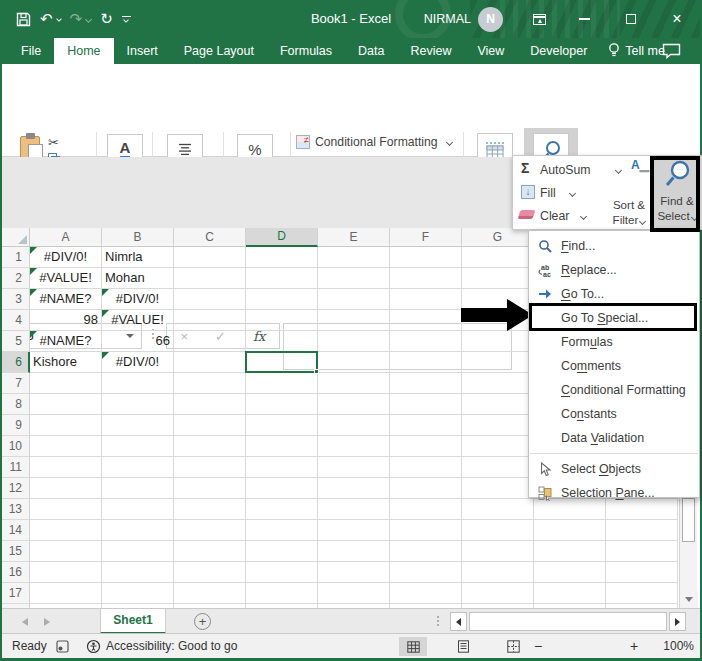 The image size is (702, 661). Describe the element at coordinates (642, 552) in the screenshot. I see `cell-I15` at that location.